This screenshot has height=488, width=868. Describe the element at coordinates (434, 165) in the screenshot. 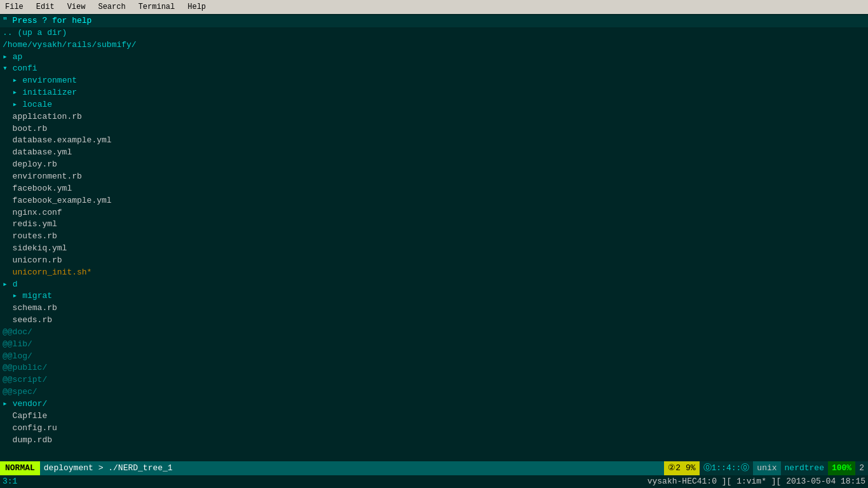

I see `tree-line: deploy.rb` at that location.